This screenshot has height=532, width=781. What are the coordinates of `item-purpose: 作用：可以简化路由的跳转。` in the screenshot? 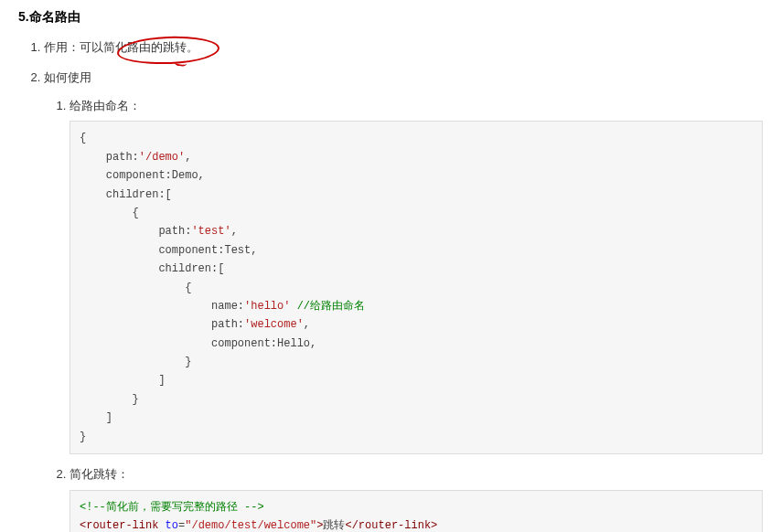 It's located at (403, 48).